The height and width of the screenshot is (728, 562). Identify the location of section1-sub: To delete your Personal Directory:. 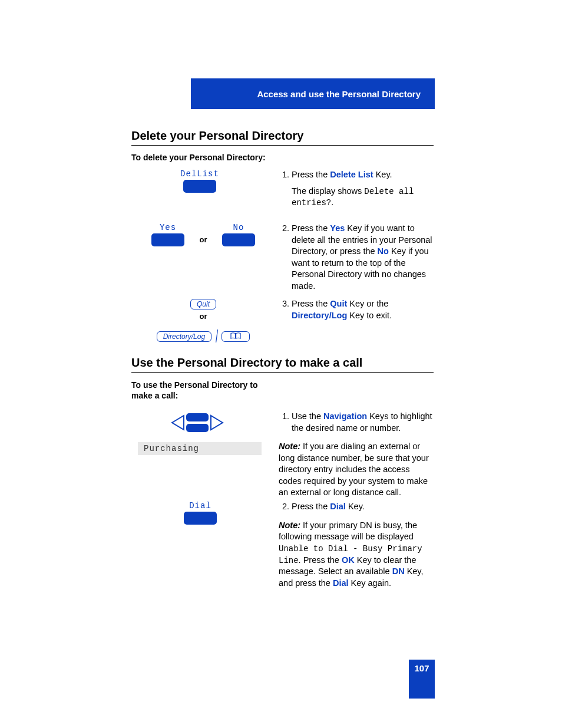
(199, 157).